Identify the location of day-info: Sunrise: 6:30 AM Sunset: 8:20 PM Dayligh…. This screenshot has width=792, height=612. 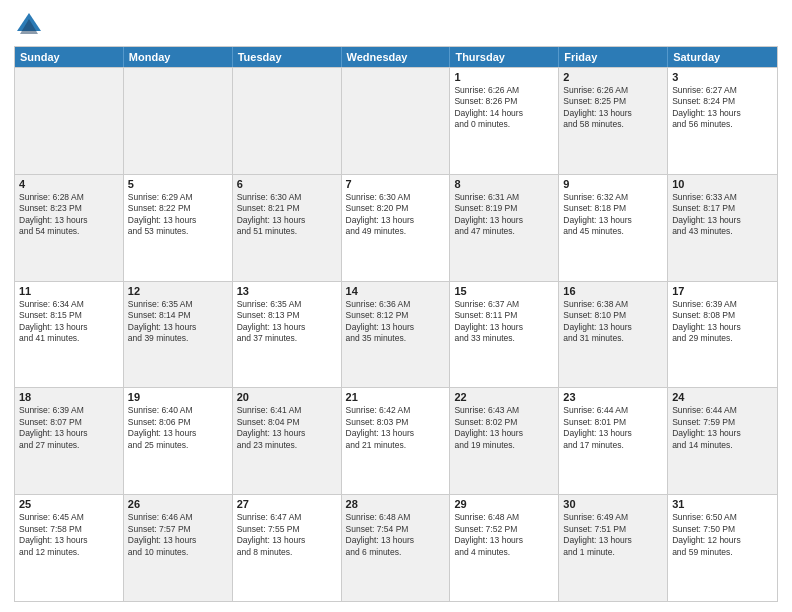
(396, 215).